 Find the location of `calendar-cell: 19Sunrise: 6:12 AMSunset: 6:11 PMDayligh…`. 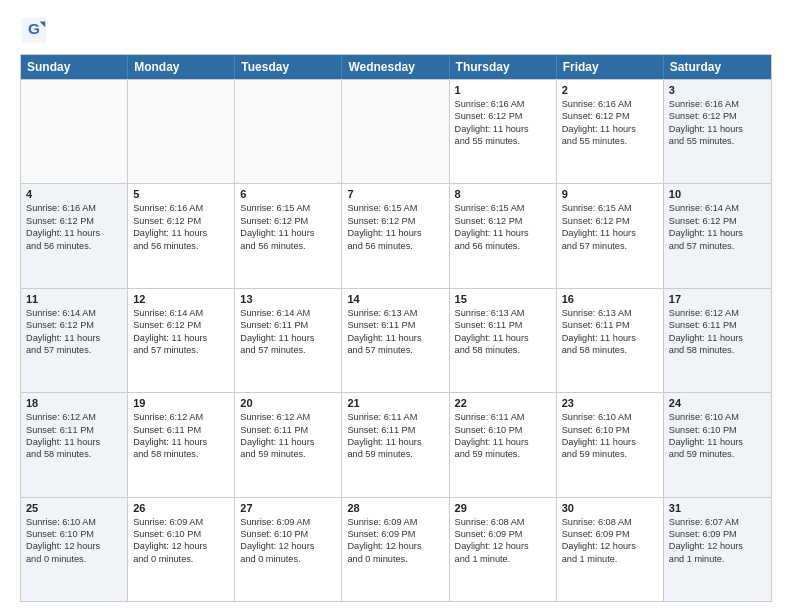

calendar-cell: 19Sunrise: 6:12 AMSunset: 6:11 PMDayligh… is located at coordinates (182, 444).